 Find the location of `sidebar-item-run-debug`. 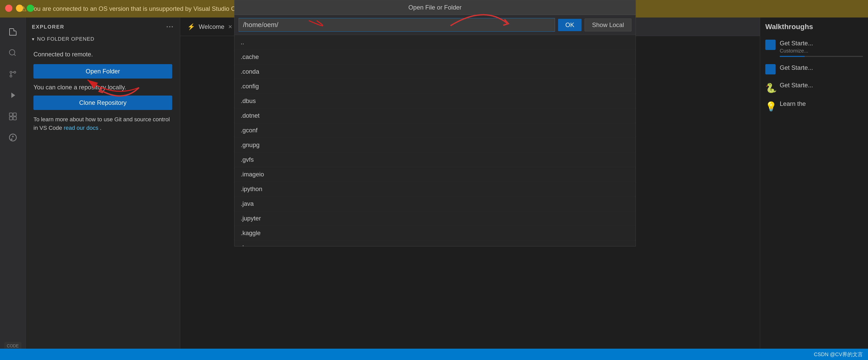

sidebar-item-run-debug is located at coordinates (13, 95).